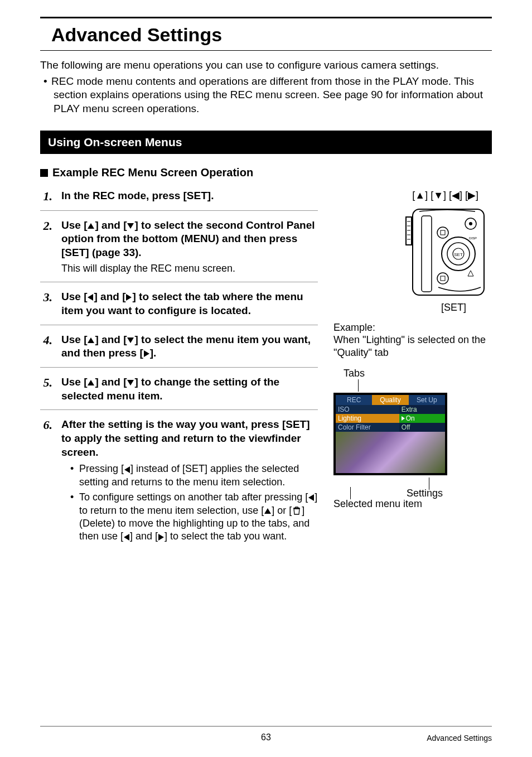  Describe the element at coordinates (413, 504) in the screenshot. I see `selected-item-annotation-label: Selected menu item` at that location.